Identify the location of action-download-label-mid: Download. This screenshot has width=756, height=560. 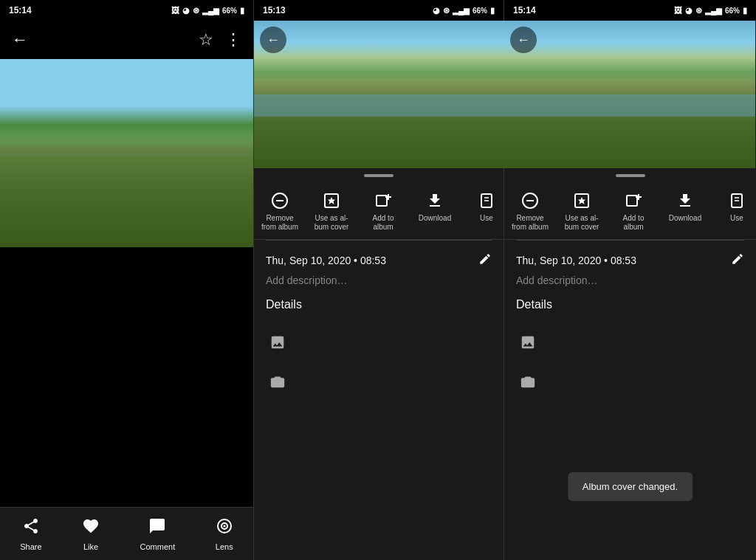
(435, 218).